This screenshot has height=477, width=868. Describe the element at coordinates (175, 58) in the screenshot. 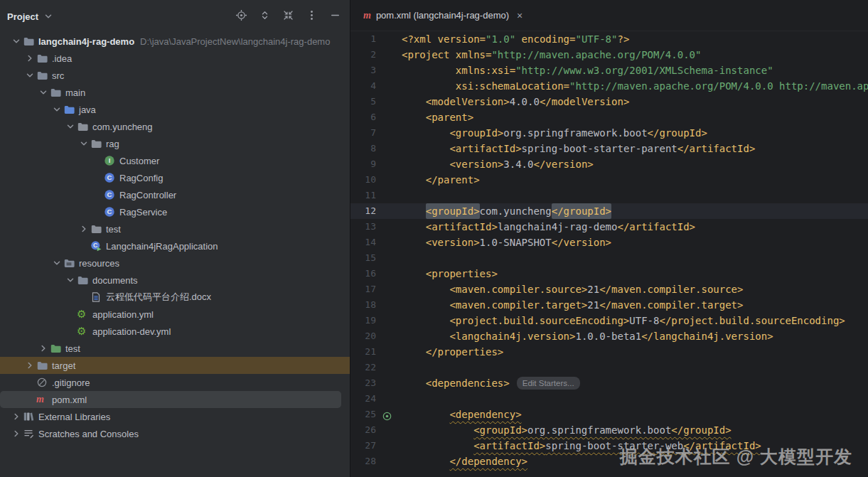

I see `tree-item-idea: .idea` at that location.